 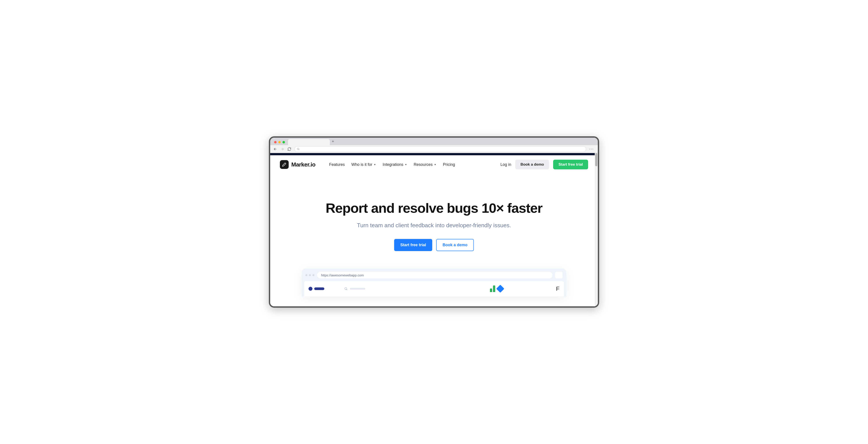 What do you see at coordinates (275, 149) in the screenshot?
I see `back-icon` at bounding box center [275, 149].